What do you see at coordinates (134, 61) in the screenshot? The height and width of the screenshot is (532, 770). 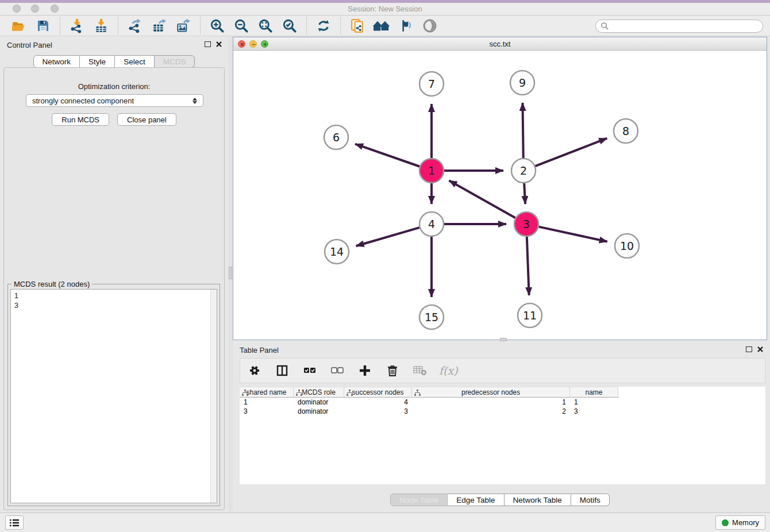 I see `tab-select: Select` at bounding box center [134, 61].